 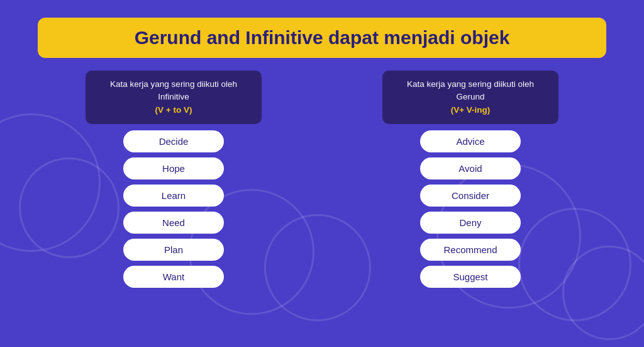 I want to click on pill-hope: Hope, so click(x=174, y=169).